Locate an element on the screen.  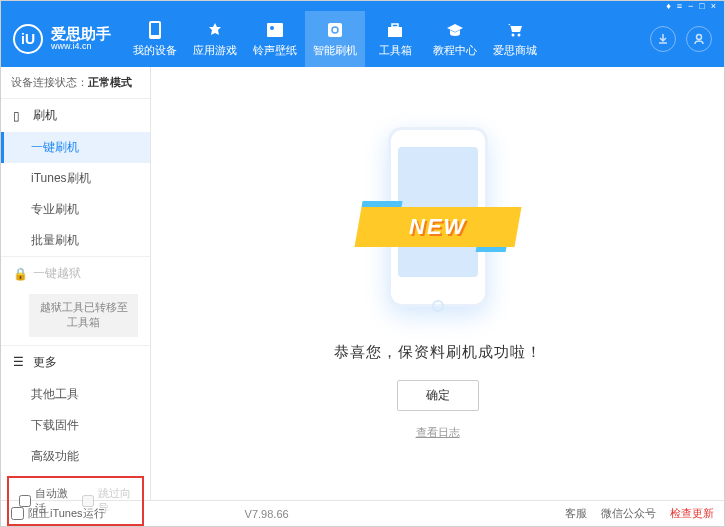
nav-label: 铃声壁纸 is located at coordinates (275, 50).